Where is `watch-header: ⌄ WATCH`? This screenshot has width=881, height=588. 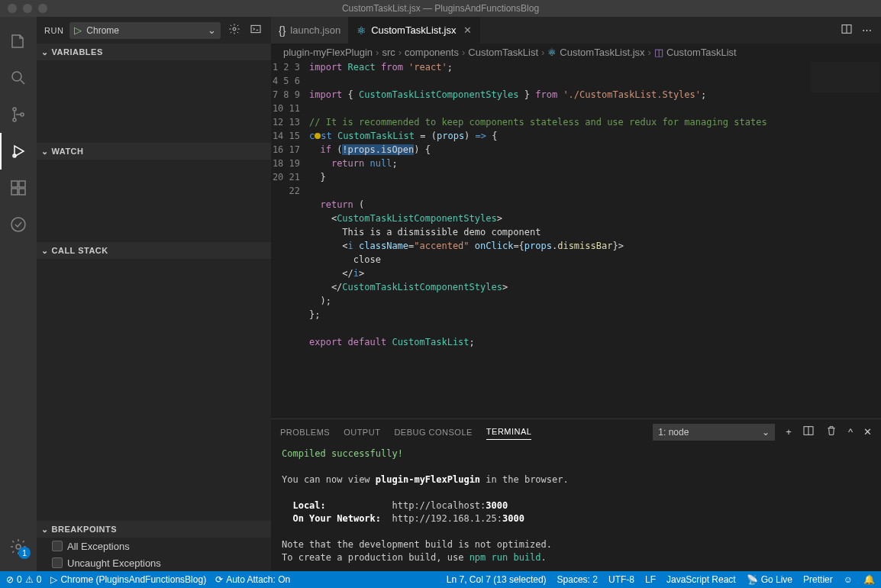 watch-header: ⌄ WATCH is located at coordinates (154, 151).